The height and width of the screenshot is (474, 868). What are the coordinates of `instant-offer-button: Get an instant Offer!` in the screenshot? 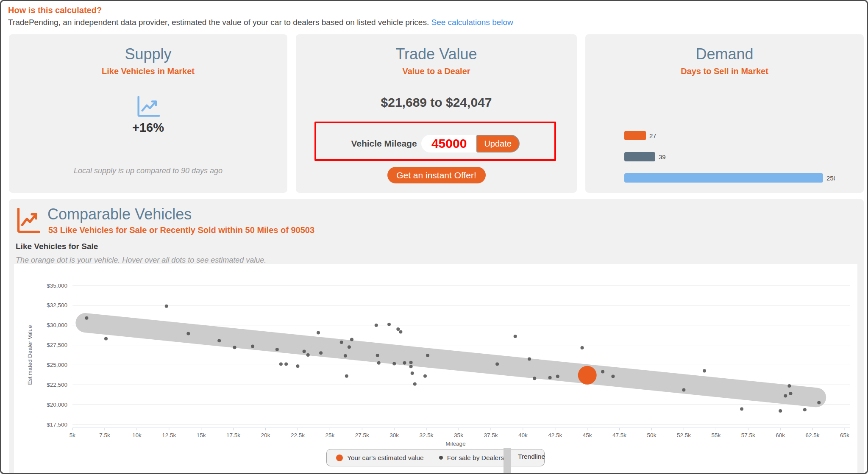 It's located at (437, 175).